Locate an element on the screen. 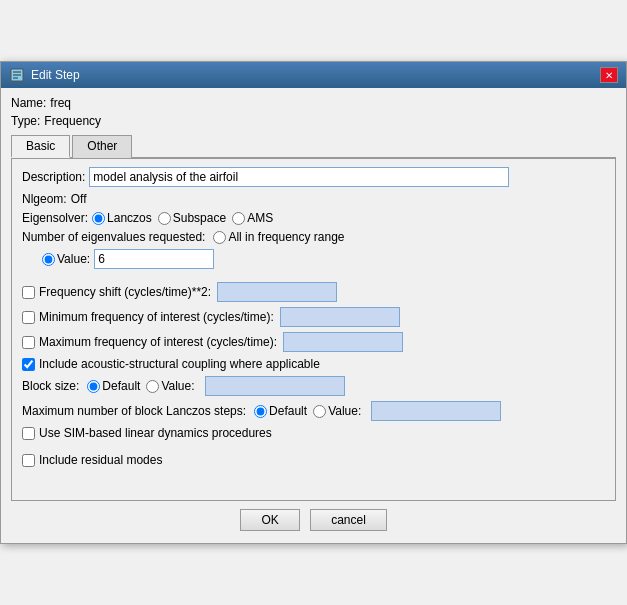 The image size is (627, 605). max-block-value-option: Value: is located at coordinates (337, 411).